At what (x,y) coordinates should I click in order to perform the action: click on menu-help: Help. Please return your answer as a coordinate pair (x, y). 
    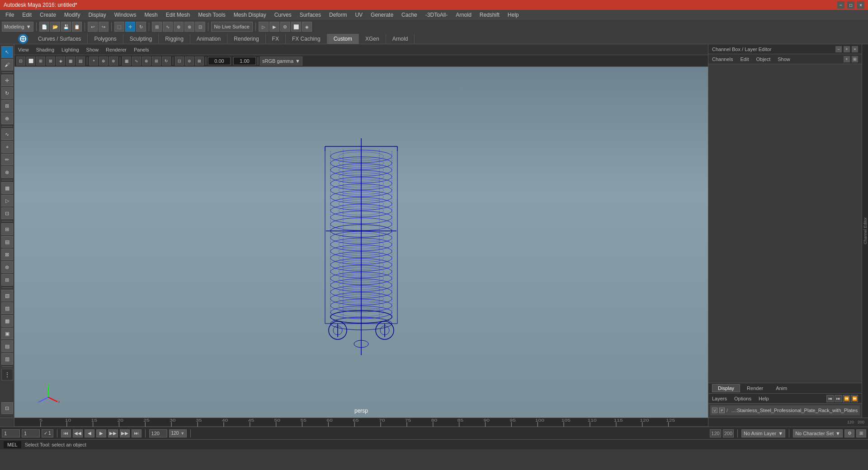
    Looking at the image, I should click on (514, 15).